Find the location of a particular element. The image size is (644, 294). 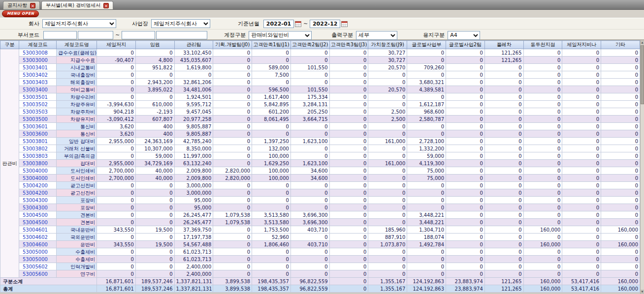

column-header-8: 고객만족2팀(J2) is located at coordinates (310, 45).